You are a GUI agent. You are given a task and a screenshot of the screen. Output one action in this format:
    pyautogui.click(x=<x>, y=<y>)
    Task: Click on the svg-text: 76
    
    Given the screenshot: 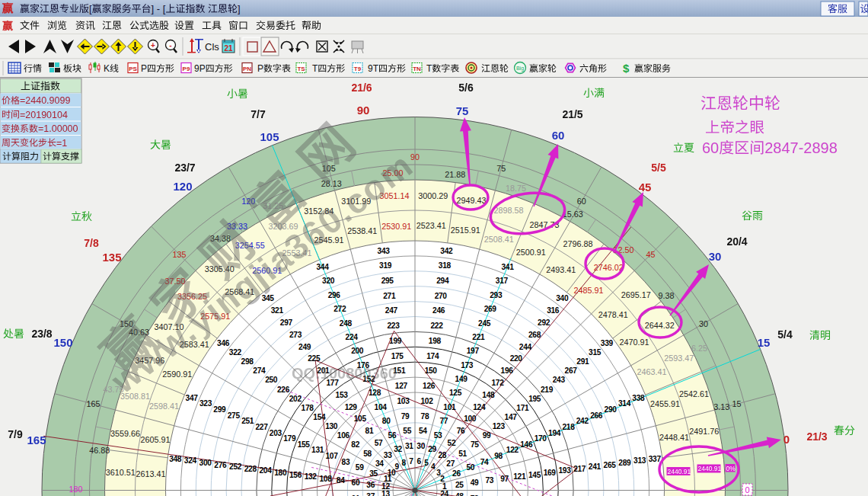 What is the action you would take?
    pyautogui.click(x=461, y=431)
    